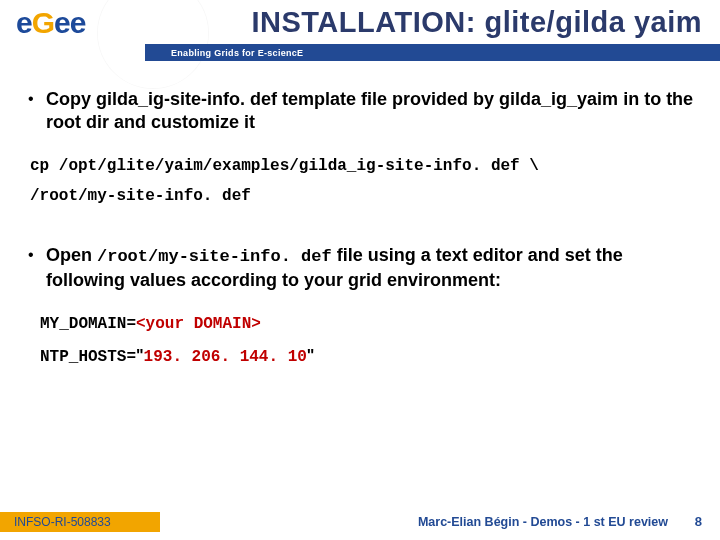 This screenshot has height=540, width=720. What do you see at coordinates (476, 22) in the screenshot?
I see `slide-title: INSTALLATION: glite/gilda yaim` at bounding box center [476, 22].